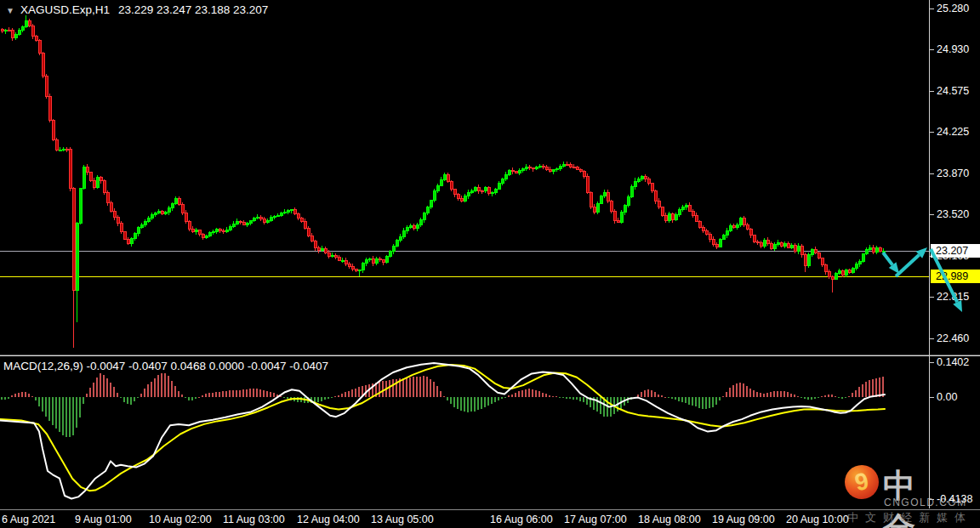  What do you see at coordinates (521, 519) in the screenshot?
I see `time-axis-label: 16 Aug 06:00` at bounding box center [521, 519].